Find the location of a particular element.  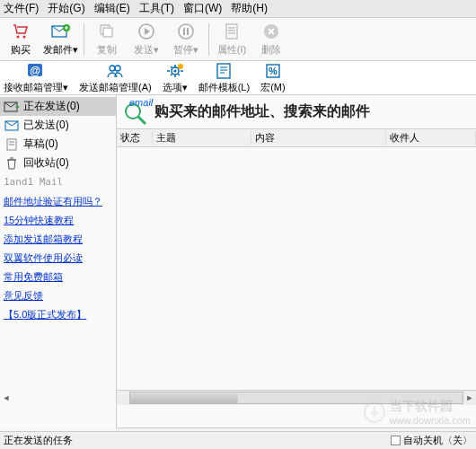

delete-icon is located at coordinates (271, 31).